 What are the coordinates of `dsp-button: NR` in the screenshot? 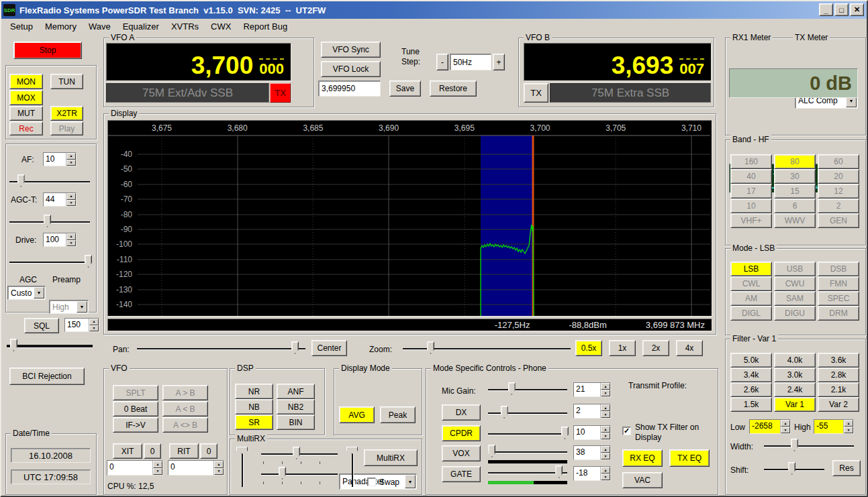 It's located at (254, 392).